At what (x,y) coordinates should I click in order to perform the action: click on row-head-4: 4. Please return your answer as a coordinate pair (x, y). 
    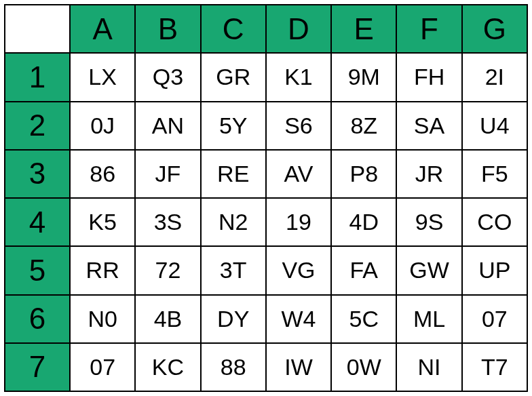
    Looking at the image, I should click on (37, 222).